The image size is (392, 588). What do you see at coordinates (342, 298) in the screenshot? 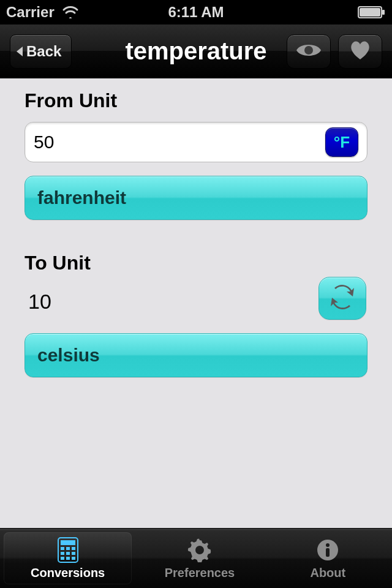
I see `swap-button` at bounding box center [342, 298].